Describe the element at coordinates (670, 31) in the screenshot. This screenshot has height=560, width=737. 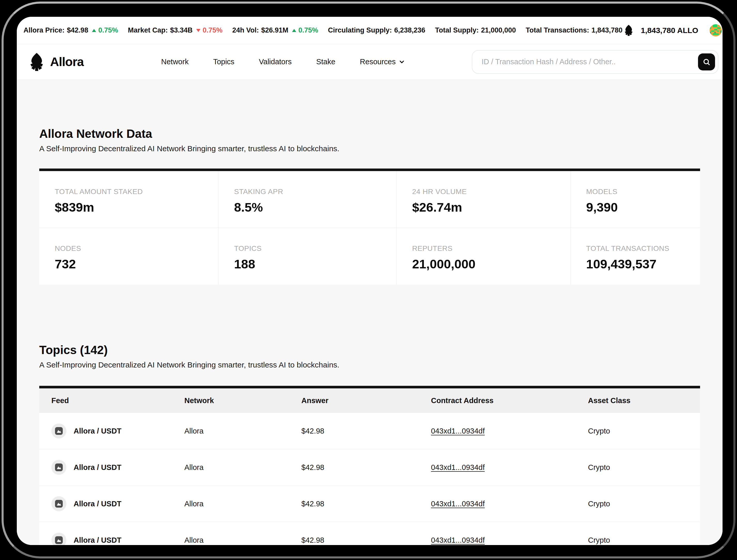
I see `wallet-balance: 1,843,780 ALLO` at that location.